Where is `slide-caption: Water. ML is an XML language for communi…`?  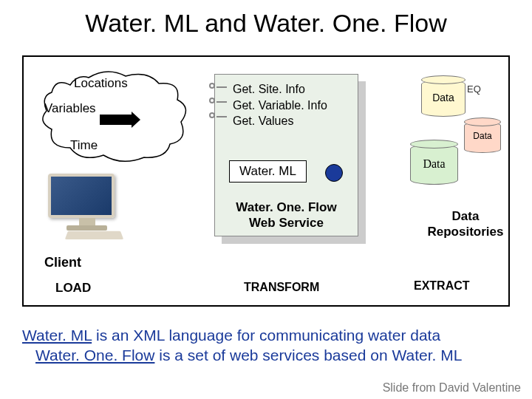
slide-caption: Water. ML is an XML language for communi… is located at coordinates (266, 346).